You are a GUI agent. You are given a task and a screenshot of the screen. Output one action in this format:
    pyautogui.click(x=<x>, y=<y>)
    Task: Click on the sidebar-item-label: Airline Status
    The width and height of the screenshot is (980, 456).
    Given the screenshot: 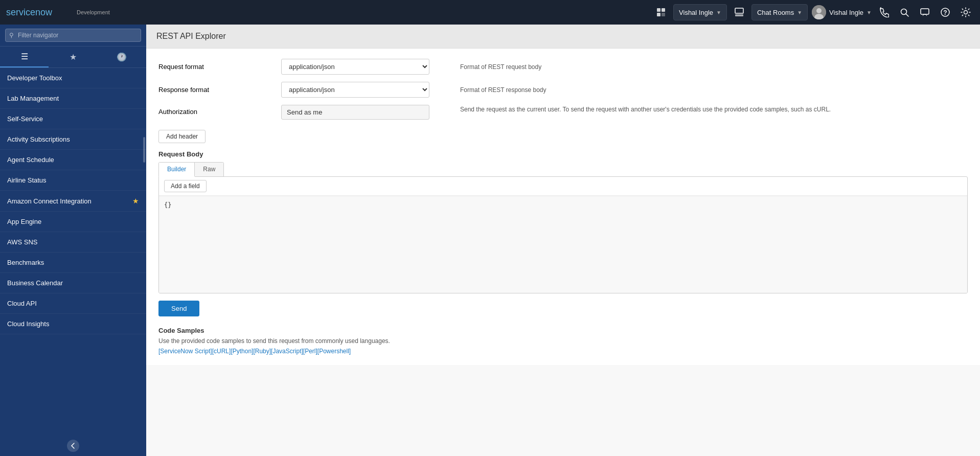 What is the action you would take?
    pyautogui.click(x=27, y=180)
    